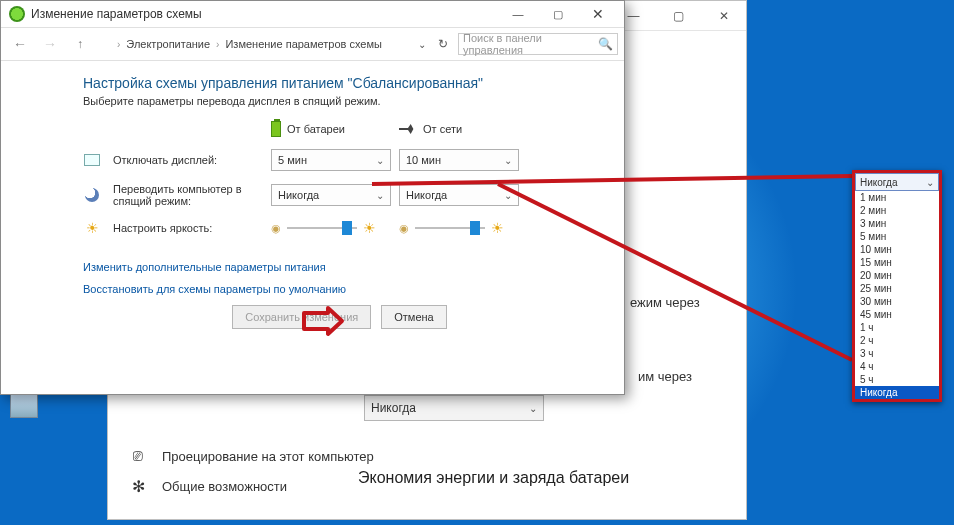 The image size is (954, 525). What do you see at coordinates (424, 160) in the screenshot?
I see `dropdown-value: 10 мин` at bounding box center [424, 160].